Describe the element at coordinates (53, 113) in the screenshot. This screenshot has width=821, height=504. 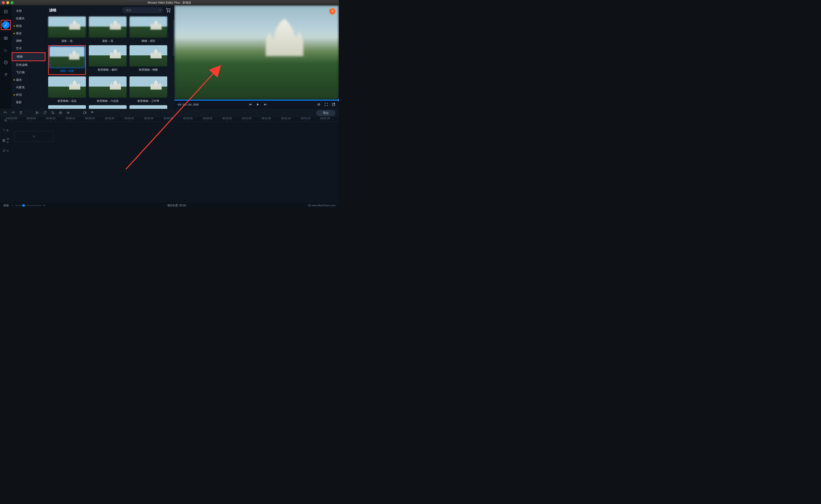
I see `crop-button` at that location.